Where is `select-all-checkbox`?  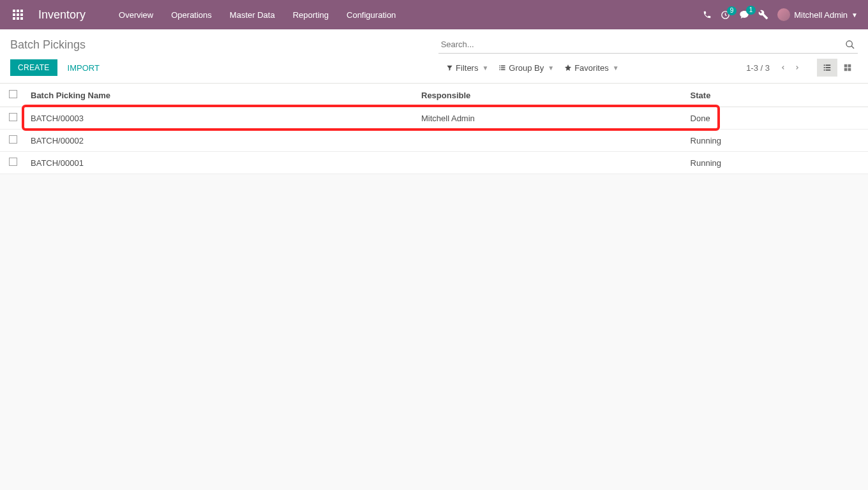
select-all-checkbox is located at coordinates (13, 94).